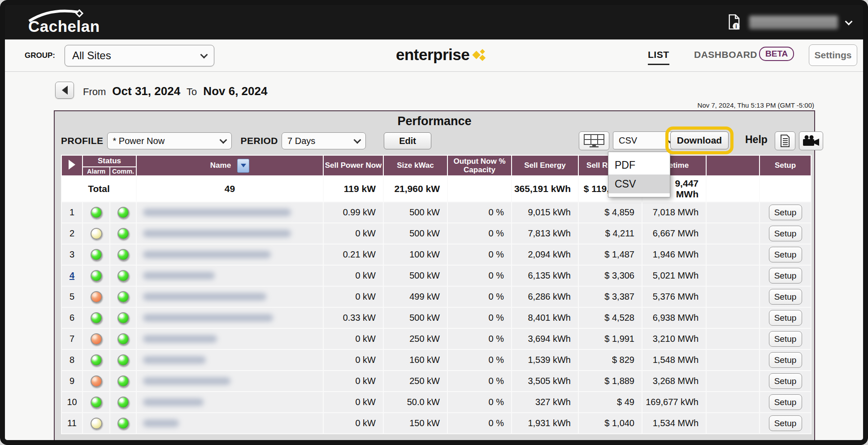 Image resolution: width=868 pixels, height=445 pixels. Describe the element at coordinates (243, 166) in the screenshot. I see `name-sort-button` at that location.